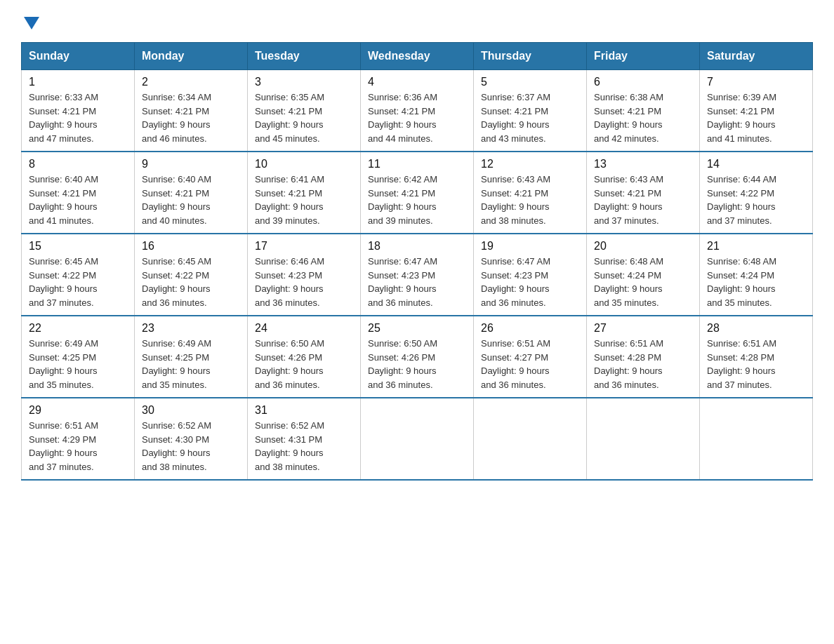 The width and height of the screenshot is (834, 644). Describe the element at coordinates (417, 275) in the screenshot. I see `week-row-3: 15Sunrise: 6:45 AMSunset: 4:22 PMDayligh…` at that location.